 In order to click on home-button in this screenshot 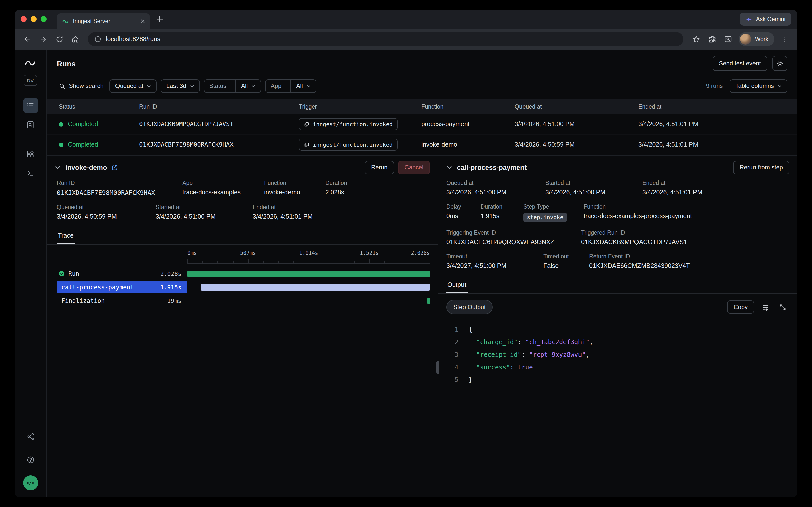, I will do `click(75, 39)`.